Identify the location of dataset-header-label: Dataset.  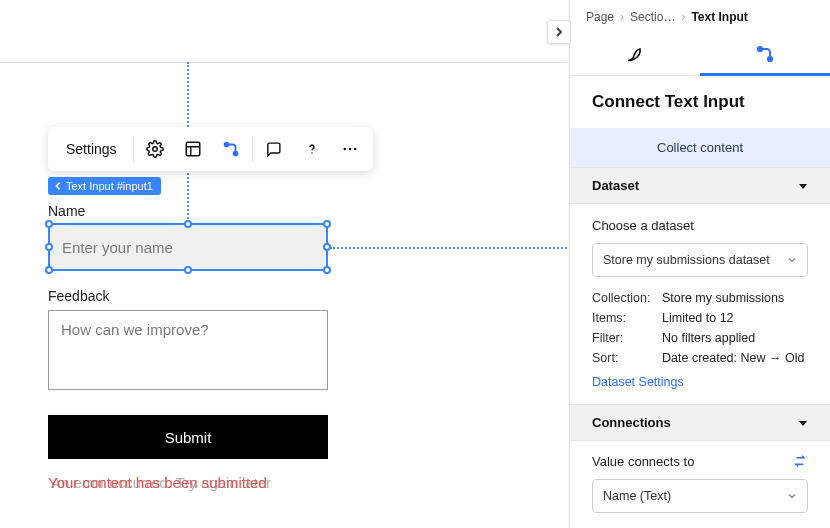
(616, 186).